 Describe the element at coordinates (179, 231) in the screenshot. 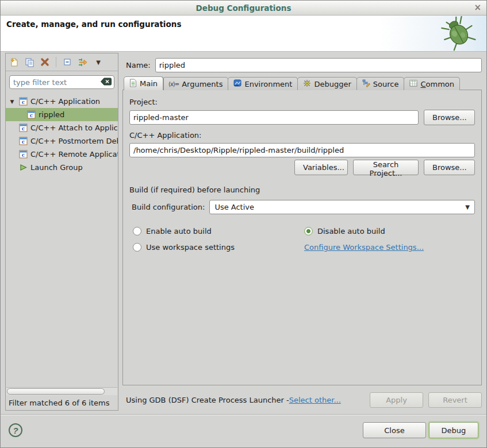

I see `radio-label: Enable auto build` at that location.